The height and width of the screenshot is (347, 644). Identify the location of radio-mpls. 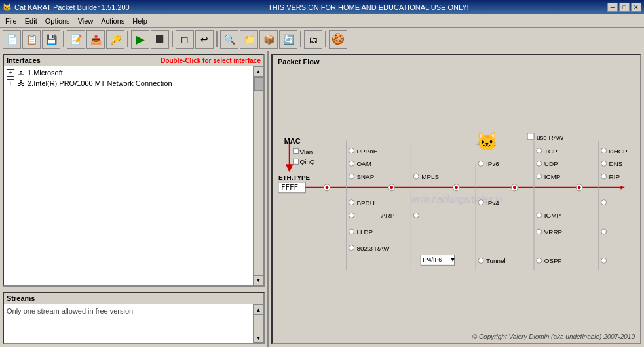
(416, 176).